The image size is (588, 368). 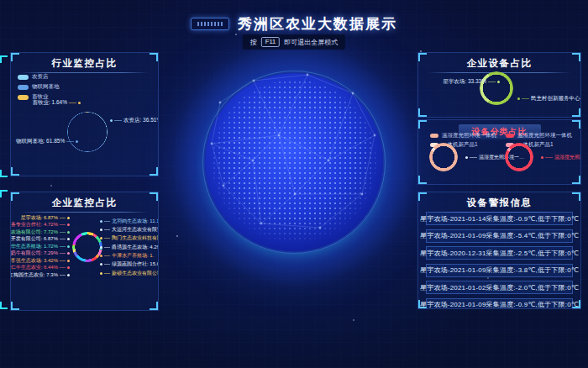 I want to click on alarm-row: 星宇农场-2020-12-31采集温度:-2.5℃,低于下限:0℃, so click(x=499, y=253).